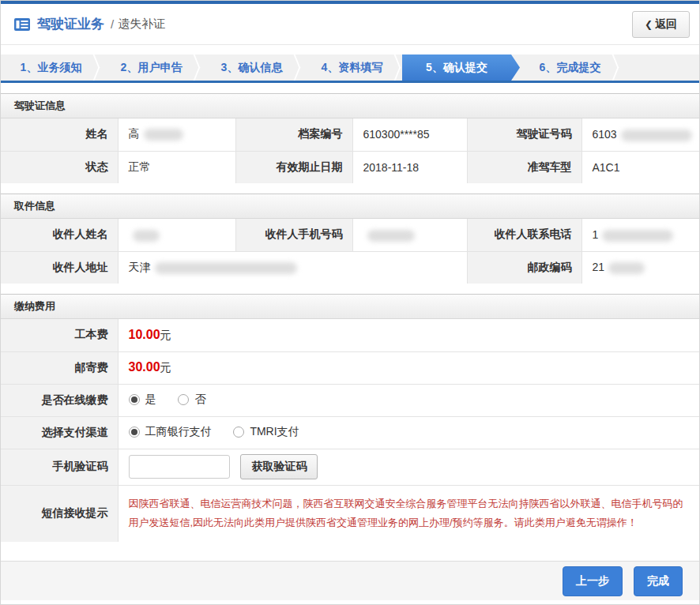 The height and width of the screenshot is (605, 700). What do you see at coordinates (350, 513) in the screenshot?
I see `table-row: 短信接收提示 因陕西省联通、电信运营商技术问题，陕西省互联网交通安全综合服务管理…` at bounding box center [350, 513].